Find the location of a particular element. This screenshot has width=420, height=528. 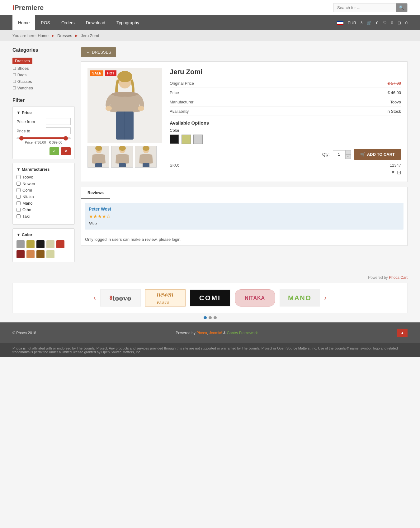

color-swatch-gold is located at coordinates (31, 244).